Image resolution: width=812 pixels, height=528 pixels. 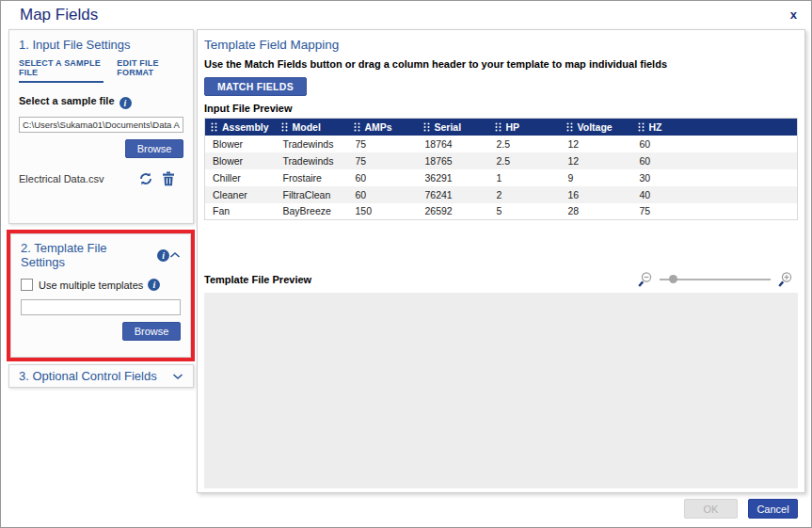 I want to click on column-header-hp: HP, so click(x=525, y=127).